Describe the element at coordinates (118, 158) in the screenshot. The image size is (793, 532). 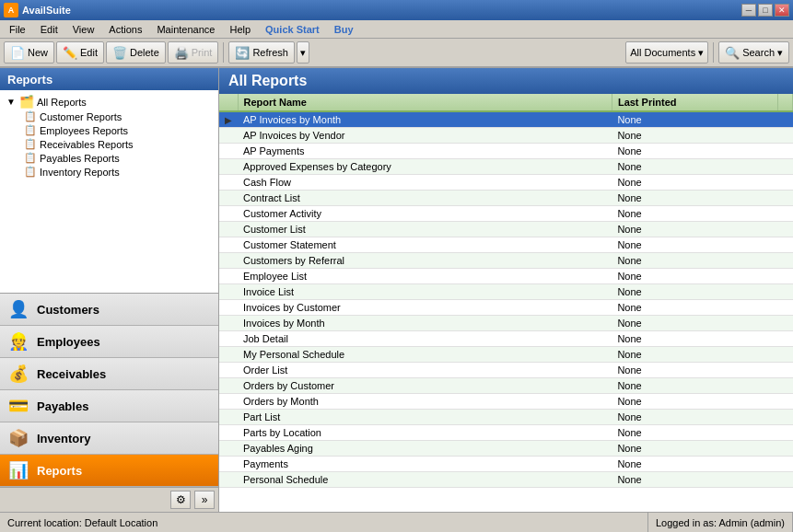
I see `tree-item-payables-reports: 📋 Payables Reports` at that location.